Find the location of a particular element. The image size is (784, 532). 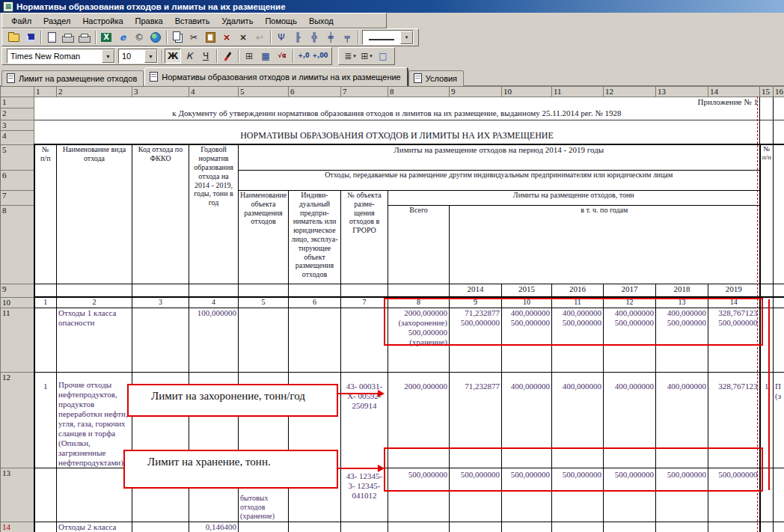

export-excel-button: X is located at coordinates (106, 37).